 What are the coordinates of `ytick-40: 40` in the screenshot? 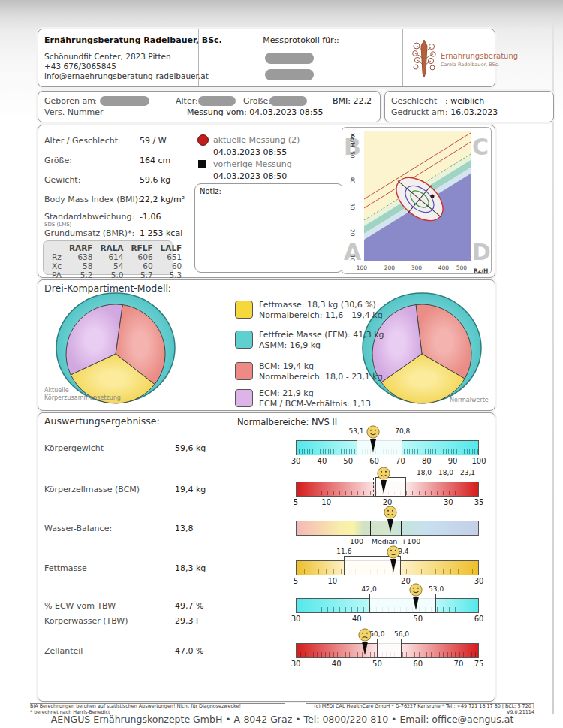 It's located at (353, 180).